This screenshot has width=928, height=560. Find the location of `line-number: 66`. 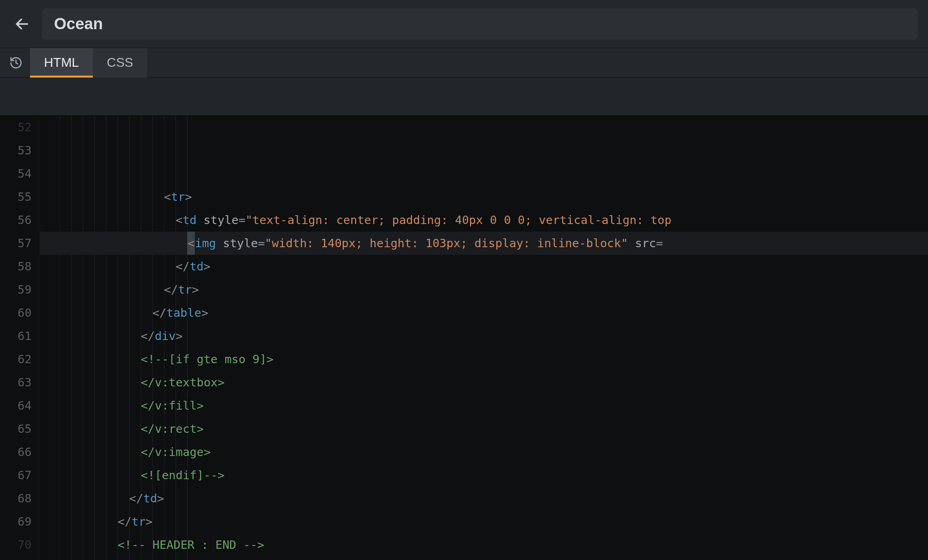

line-number: 66 is located at coordinates (16, 452).